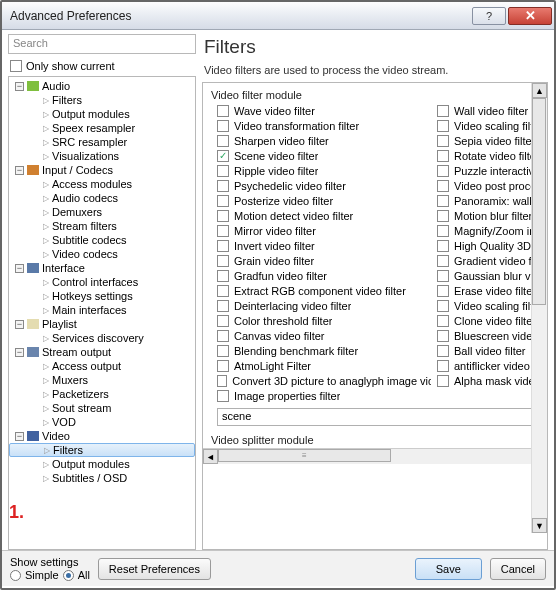 This screenshot has width=556, height=590. Describe the element at coordinates (102, 422) in the screenshot. I see `tree-item: ▷VOD` at that location.